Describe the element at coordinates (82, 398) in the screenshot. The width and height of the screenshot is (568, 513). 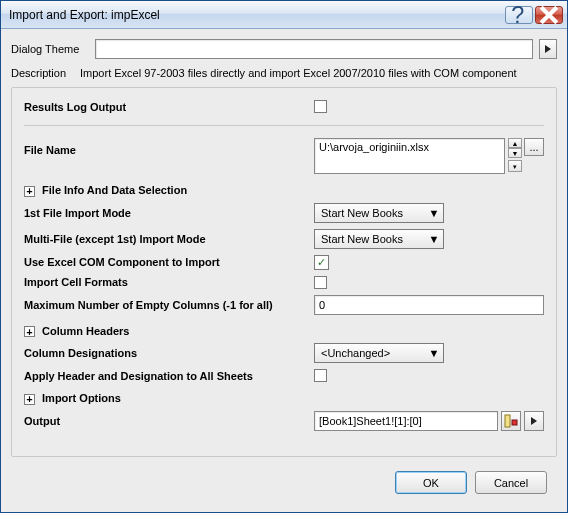
I see `import-options-label: Import Options` at that location.